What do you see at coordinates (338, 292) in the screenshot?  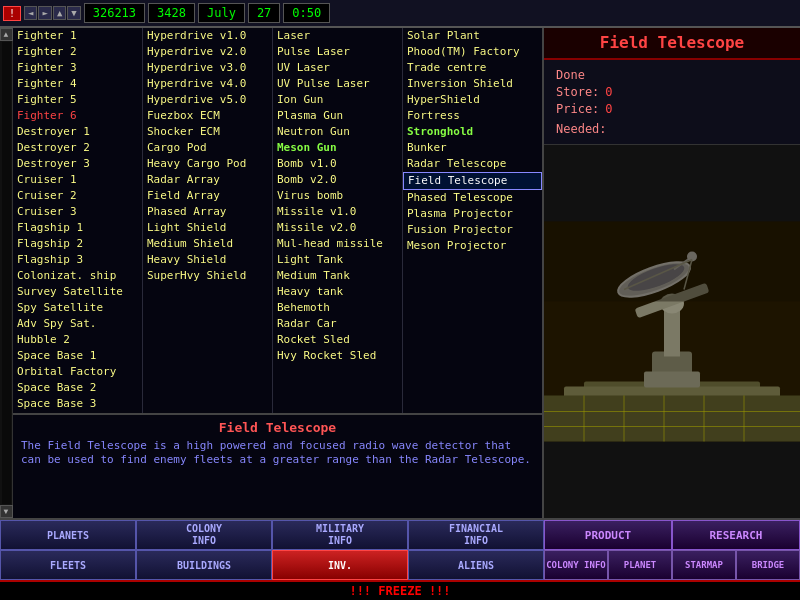 I see `list-item: Heavy tank` at bounding box center [338, 292].